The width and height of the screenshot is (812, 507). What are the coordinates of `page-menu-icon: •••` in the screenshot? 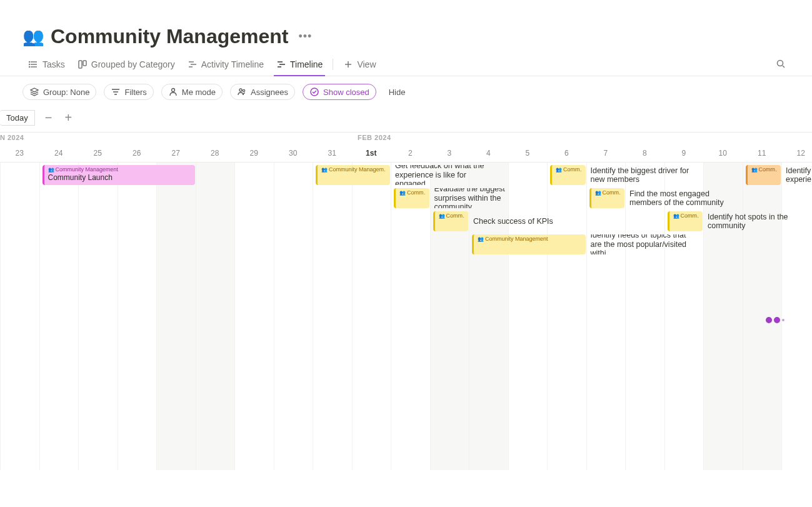 It's located at (305, 36).